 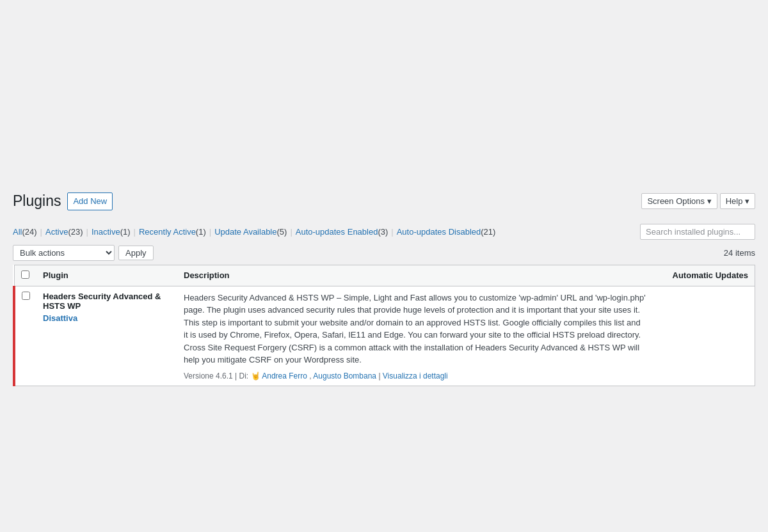 I want to click on col-auto-updates: Automatic Updates, so click(x=704, y=275).